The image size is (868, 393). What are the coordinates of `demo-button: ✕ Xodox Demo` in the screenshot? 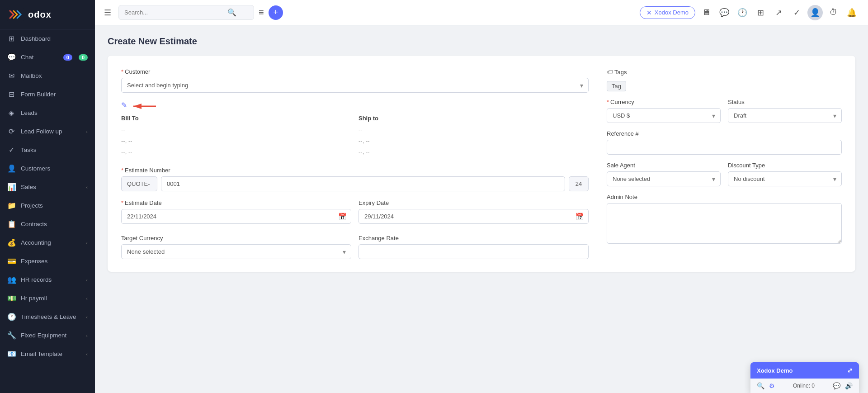 It's located at (667, 13).